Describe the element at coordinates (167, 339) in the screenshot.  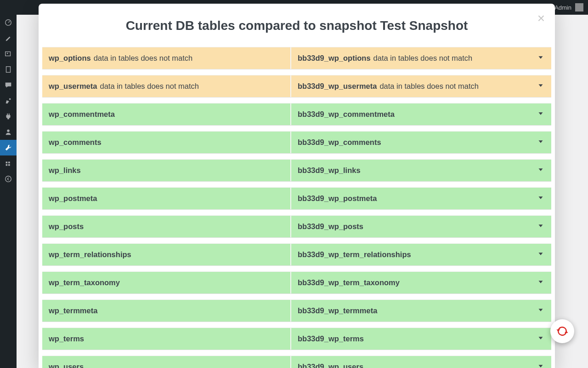
I see `compare-cell-current: wp_terms` at that location.